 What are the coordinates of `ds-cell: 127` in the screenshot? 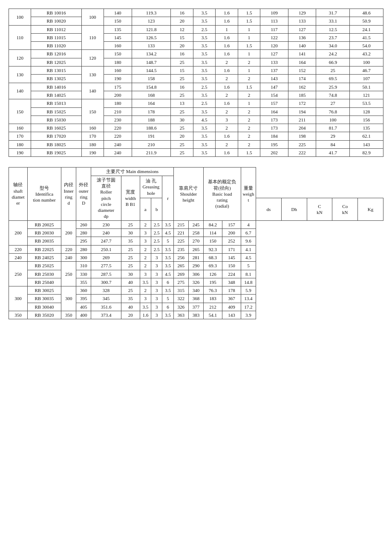 It's located at (274, 54).